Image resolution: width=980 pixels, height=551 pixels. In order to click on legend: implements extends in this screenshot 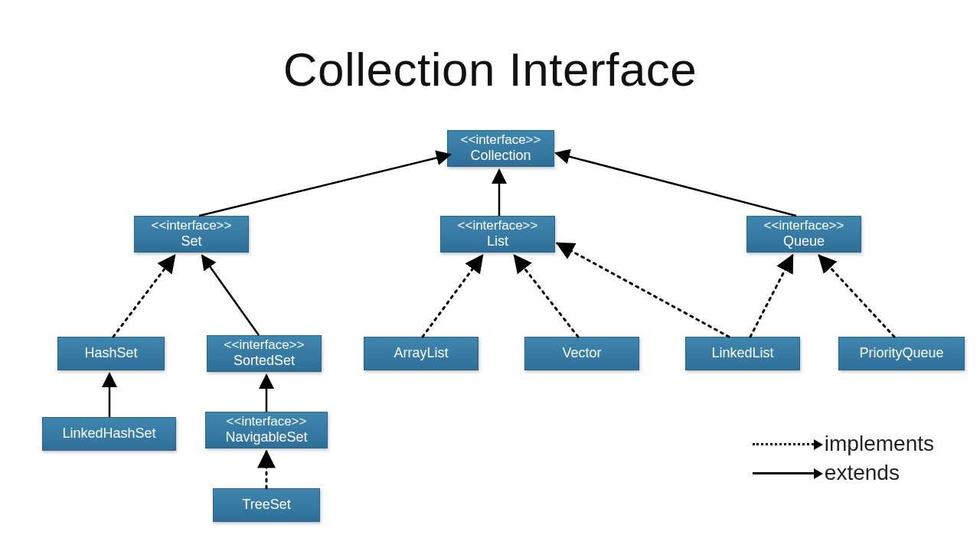, I will do `click(844, 458)`.